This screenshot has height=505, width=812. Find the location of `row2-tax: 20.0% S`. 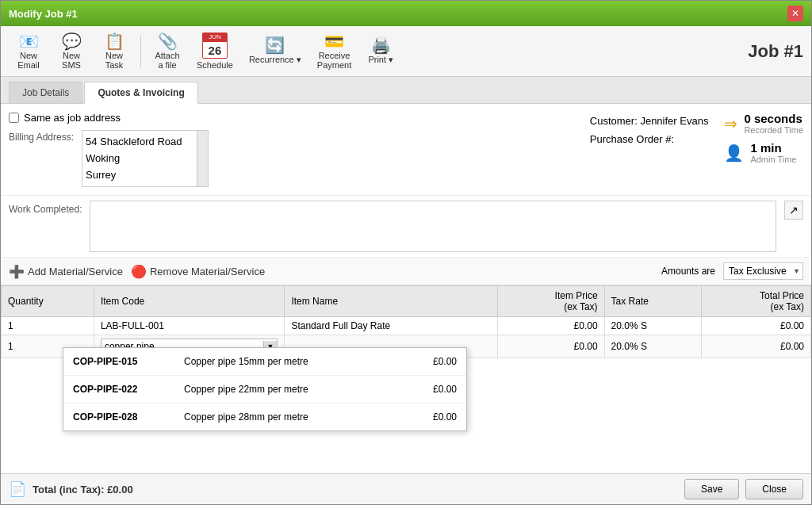

row2-tax: 20.0% S is located at coordinates (653, 347).